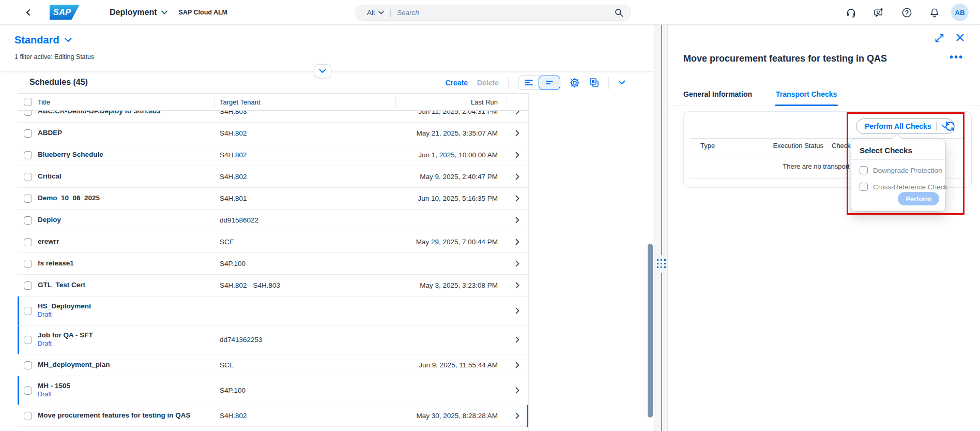 The height and width of the screenshot is (431, 980). What do you see at coordinates (273, 286) in the screenshot?
I see `table-row: GTL_Test CertS4H.802 · S4H.803May 3, 202…` at bounding box center [273, 286].